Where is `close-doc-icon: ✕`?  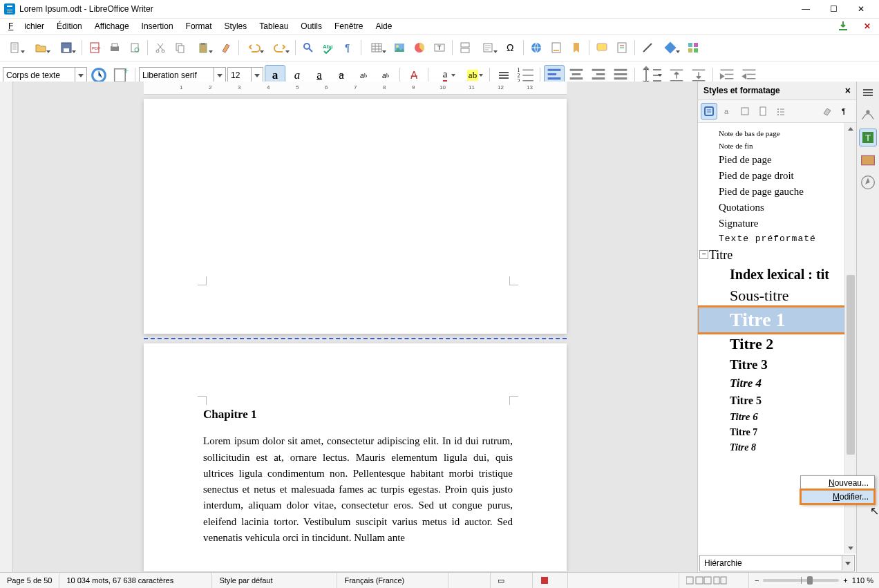
close-doc-icon: ✕ is located at coordinates (867, 26).